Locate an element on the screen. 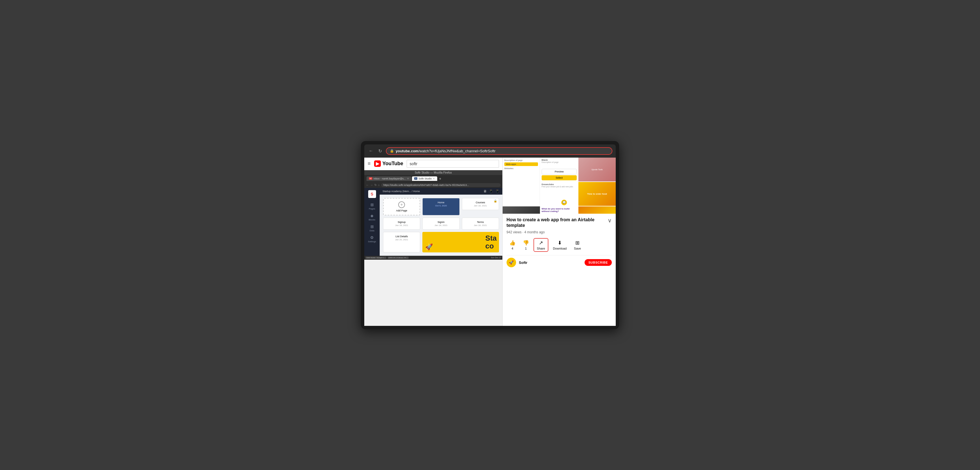 Image resolution: width=980 pixels, height=470 pixels. chat-bubble-icon: 💬 is located at coordinates (564, 202).